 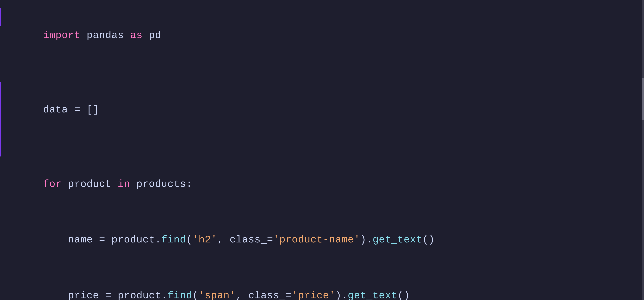 I want to click on for-loop-bar, so click(x=0, y=119).